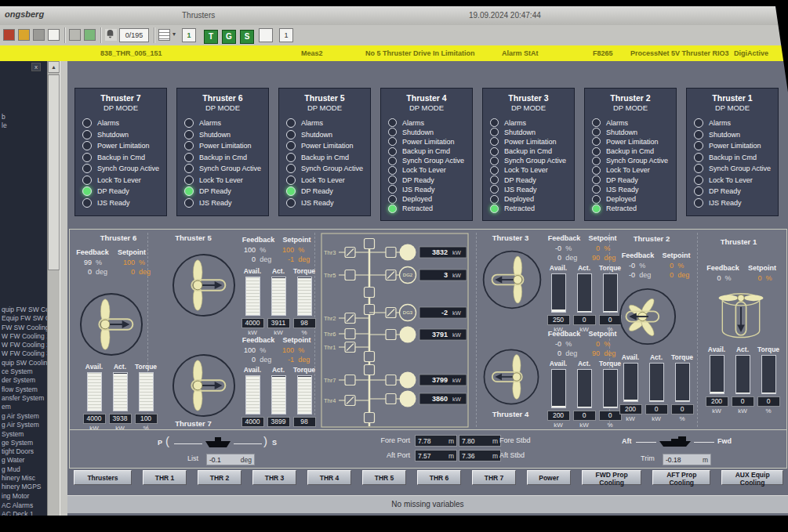  Describe the element at coordinates (24, 364) in the screenshot. I see `sidebar-item: quip SW Cooling` at that location.